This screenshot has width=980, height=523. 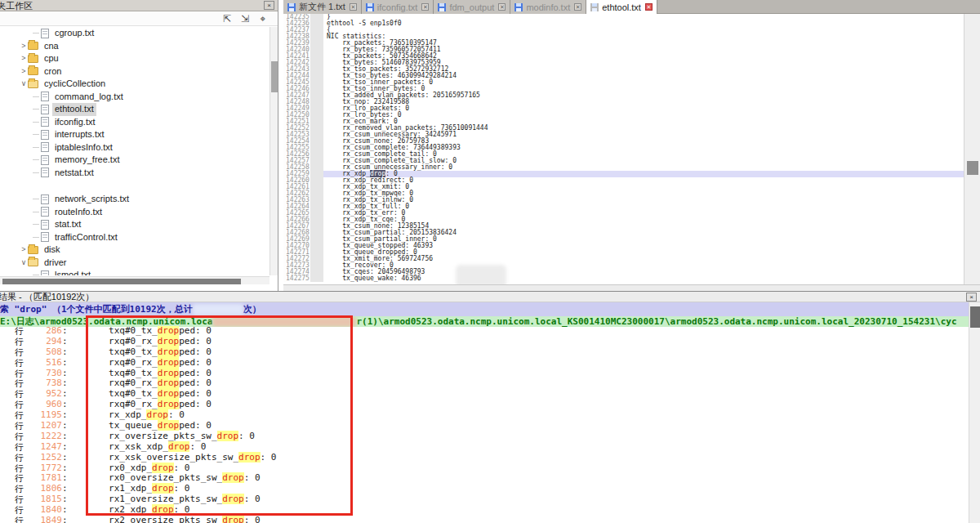 What do you see at coordinates (490, 458) in the screenshot?
I see `search-result-row: 行1252: rx_xsk_oversize_pkts_sw_drop: 0` at bounding box center [490, 458].